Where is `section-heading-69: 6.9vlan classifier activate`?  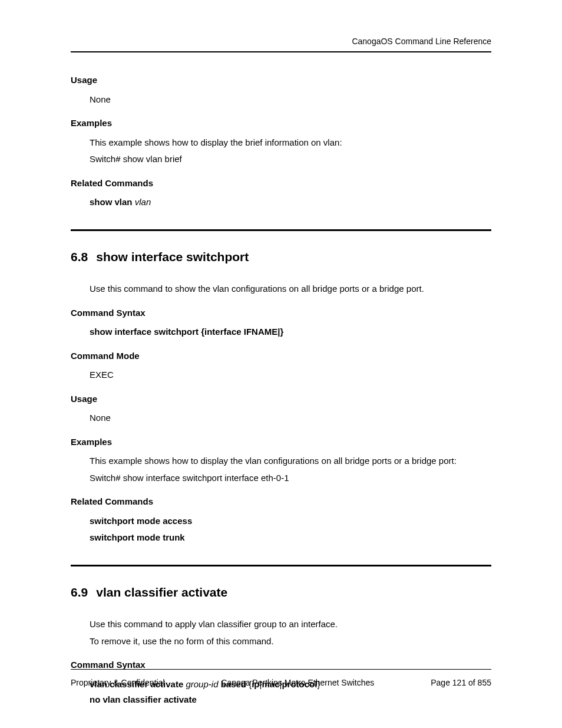 section-heading-69: 6.9vlan classifier activate is located at coordinates (281, 592).